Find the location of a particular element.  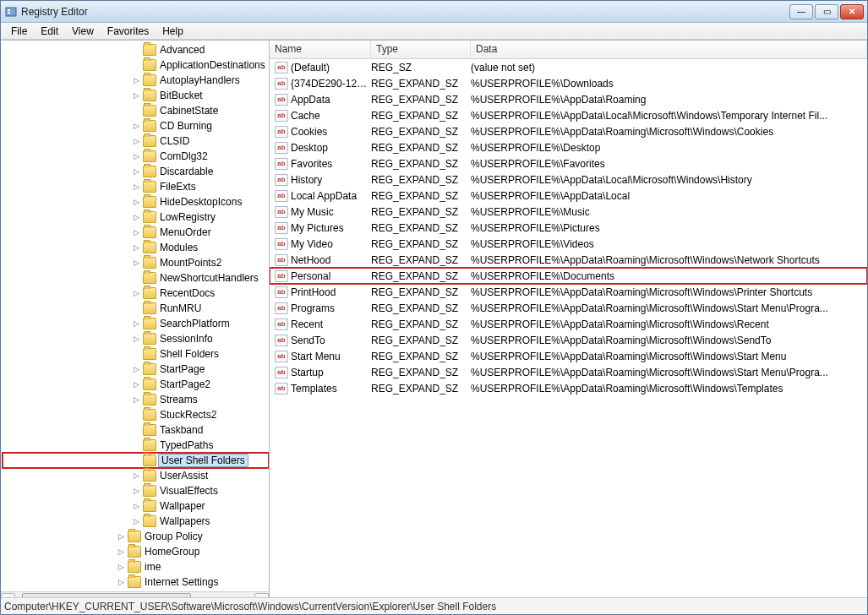

tree-item: ▷AutoplayHandlers is located at coordinates (135, 80).